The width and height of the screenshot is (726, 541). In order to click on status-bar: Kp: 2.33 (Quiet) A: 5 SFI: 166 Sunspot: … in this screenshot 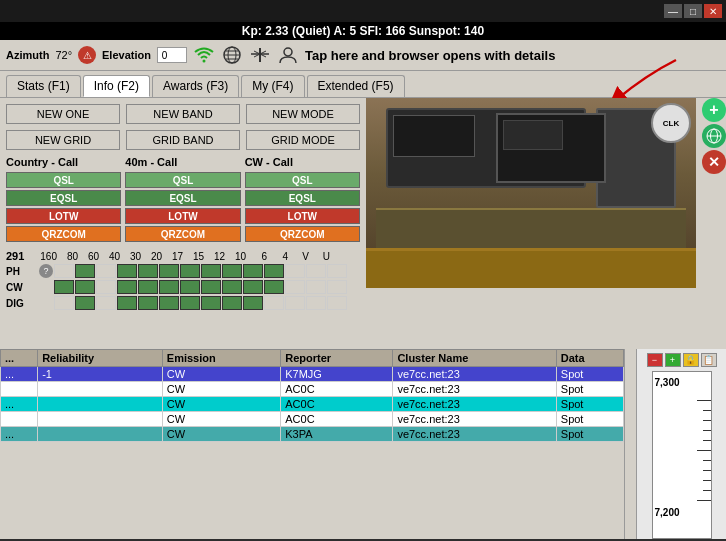, I will do `click(363, 31)`.